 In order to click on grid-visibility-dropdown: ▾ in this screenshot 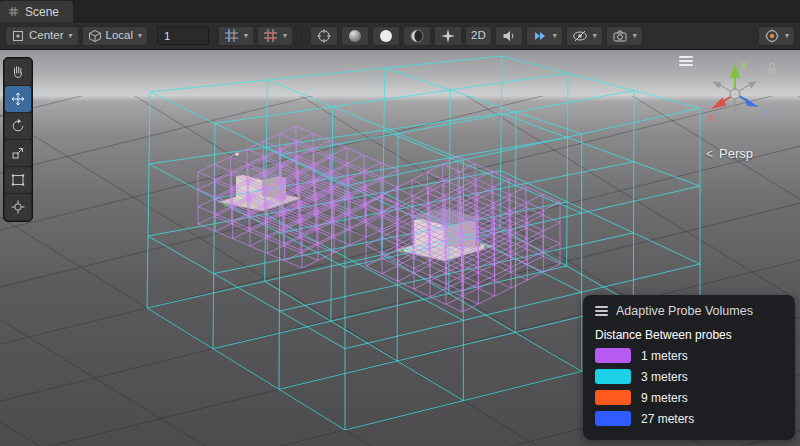, I will do `click(236, 36)`.